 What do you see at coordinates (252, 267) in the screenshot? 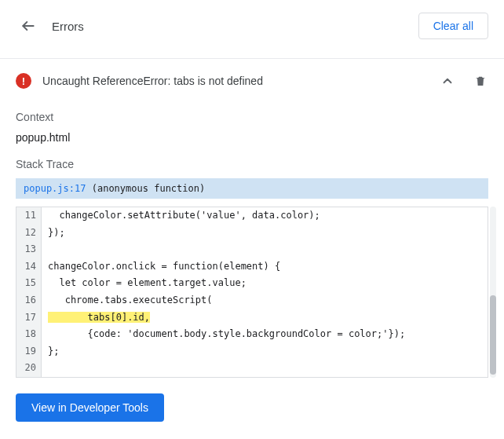
I see `code-line: 14changeColor.onclick = function(element…` at bounding box center [252, 267].